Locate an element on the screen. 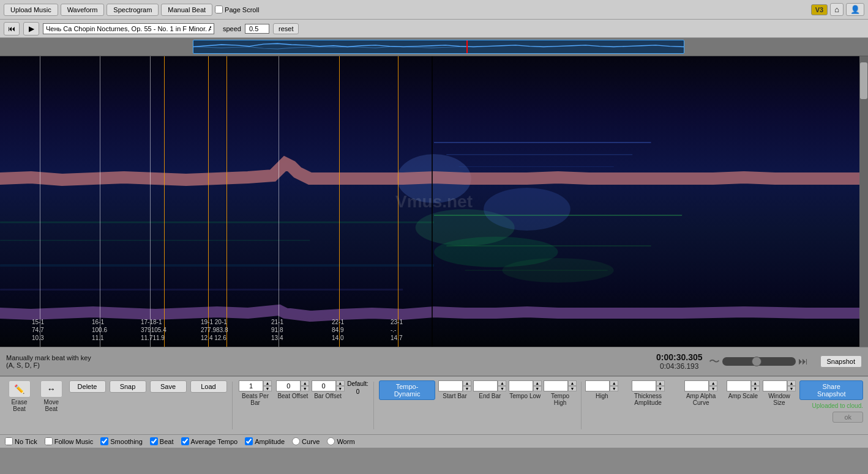  start-bar-input is located at coordinates (451, 386).